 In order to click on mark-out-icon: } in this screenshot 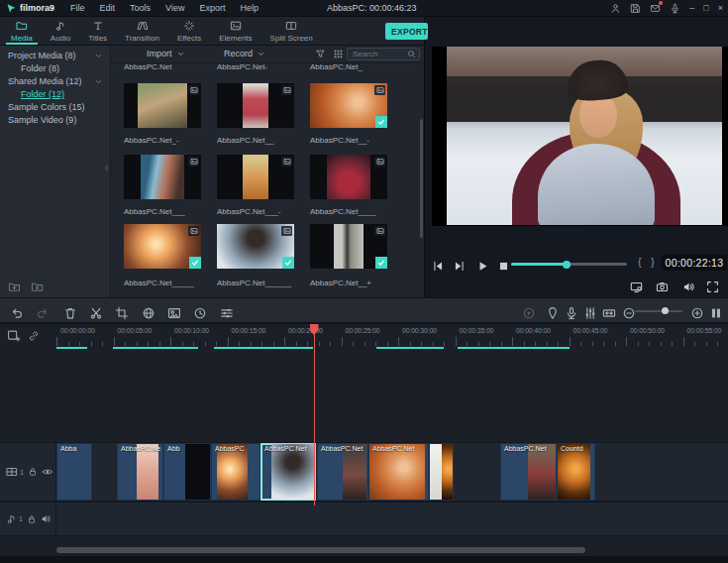, I will do `click(653, 262)`.